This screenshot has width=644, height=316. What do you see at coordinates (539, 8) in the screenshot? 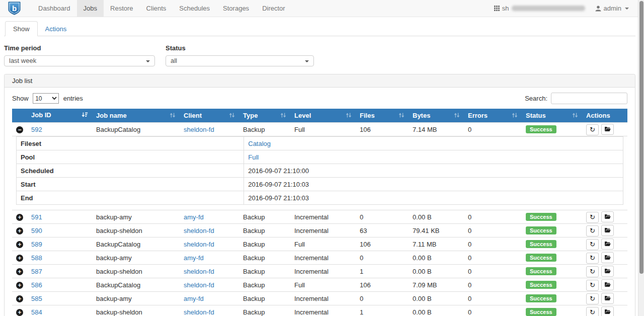
I see `director-host-selector: sh` at bounding box center [539, 8].